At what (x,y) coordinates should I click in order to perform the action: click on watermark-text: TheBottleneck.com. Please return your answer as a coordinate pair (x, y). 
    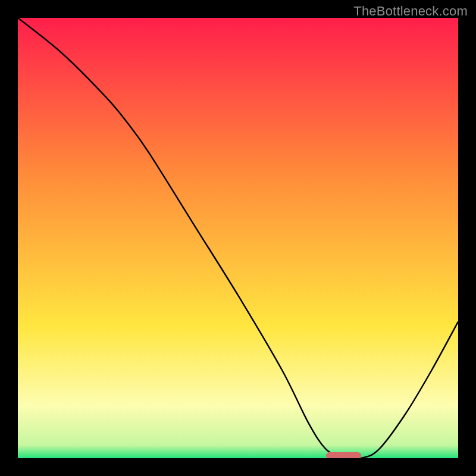
    Looking at the image, I should click on (411, 11).